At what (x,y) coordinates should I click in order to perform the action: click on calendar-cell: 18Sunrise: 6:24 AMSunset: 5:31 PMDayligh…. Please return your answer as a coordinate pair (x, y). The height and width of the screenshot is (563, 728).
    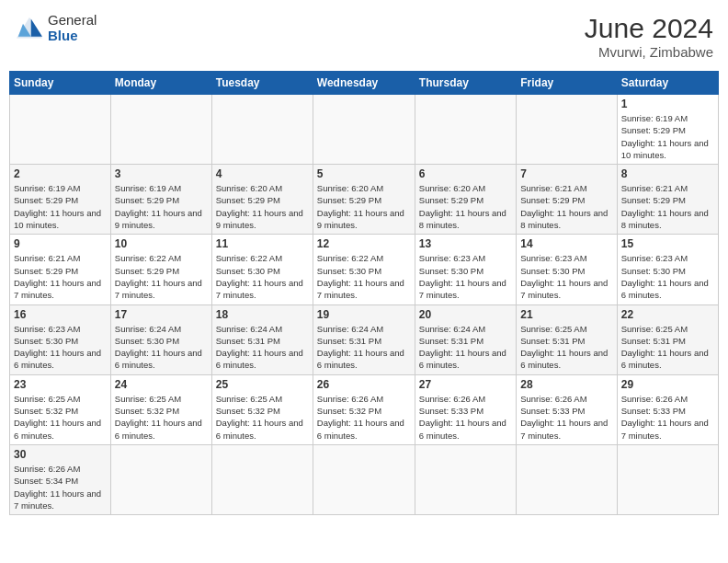
    Looking at the image, I should click on (262, 339).